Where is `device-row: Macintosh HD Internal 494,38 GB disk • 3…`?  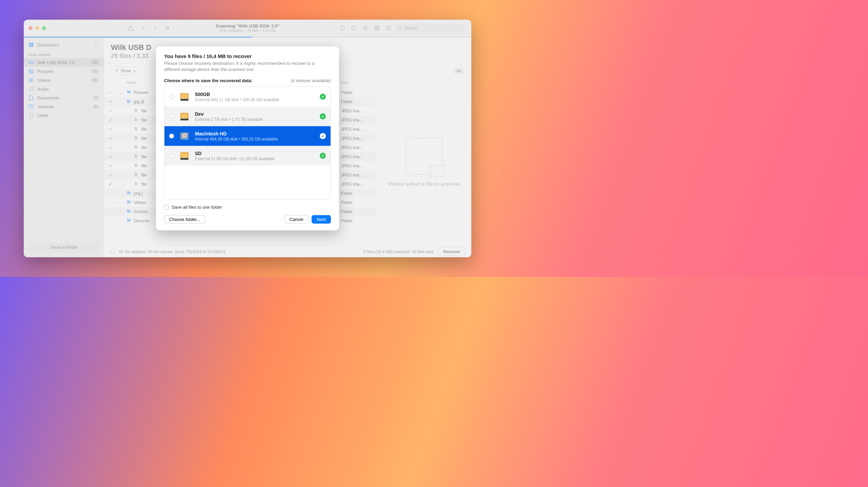 device-row: Macintosh HD Internal 494,38 GB disk • 3… is located at coordinates (248, 136).